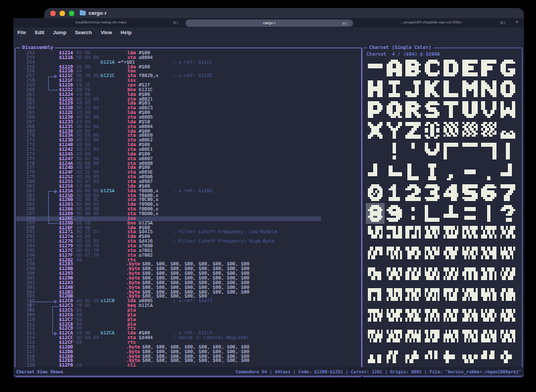 This screenshot has height=392, width=536. I want to click on window-bottom-edge, so click(269, 376).